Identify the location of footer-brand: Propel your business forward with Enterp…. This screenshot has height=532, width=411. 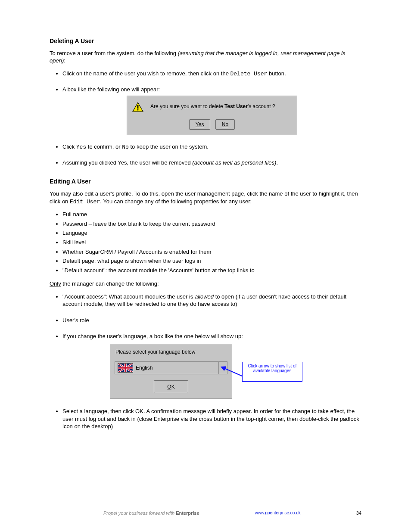
(152, 513).